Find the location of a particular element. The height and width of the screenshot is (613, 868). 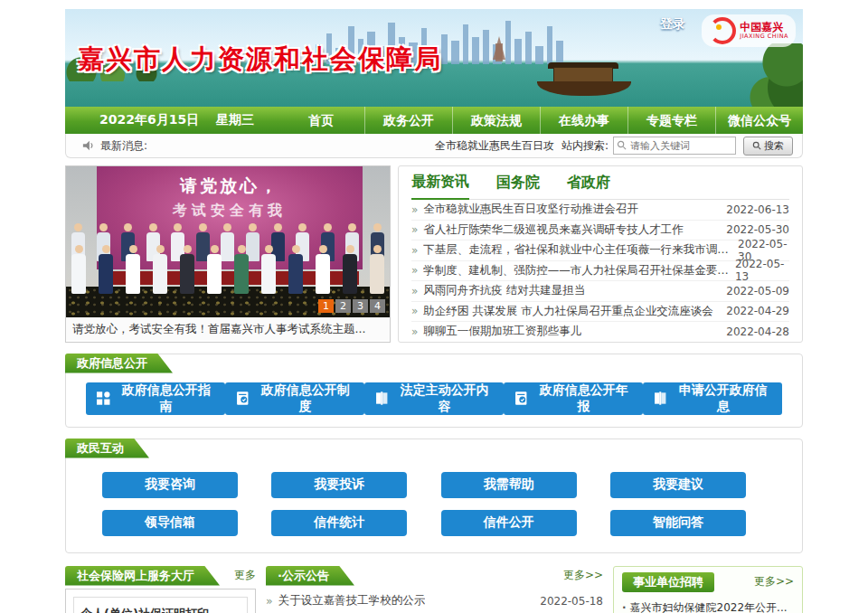

slider-pagination: 1 2 3 4 is located at coordinates (352, 306).